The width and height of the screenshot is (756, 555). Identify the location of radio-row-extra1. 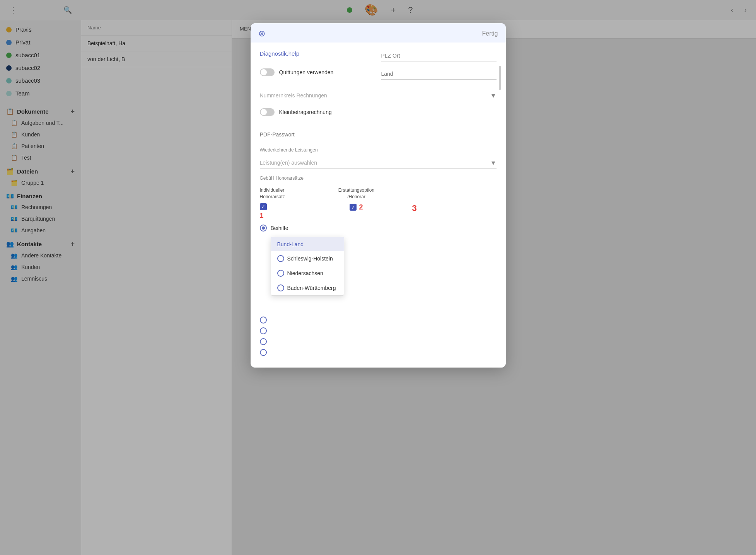
(378, 320).